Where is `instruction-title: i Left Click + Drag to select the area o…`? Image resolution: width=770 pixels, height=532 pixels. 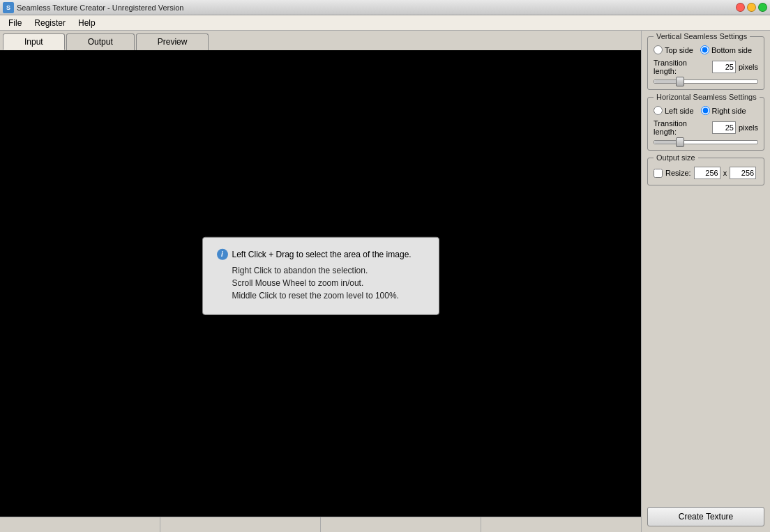
instruction-title: i Left Click + Drag to select the area o… is located at coordinates (321, 254).